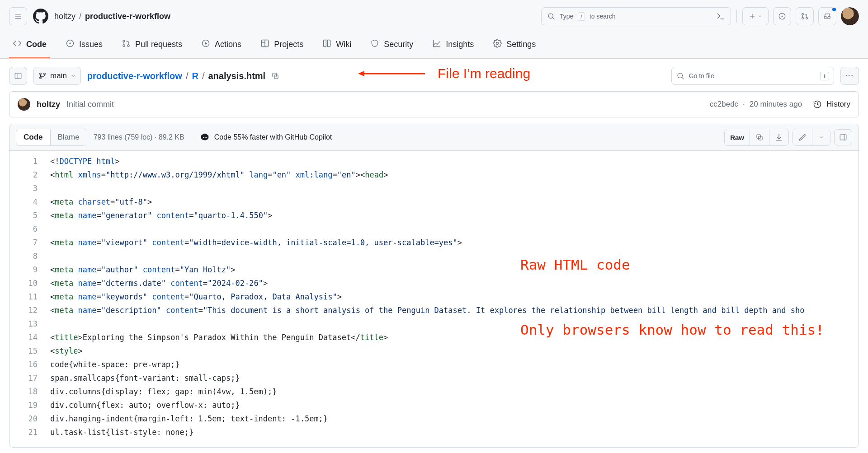 The height and width of the screenshot is (453, 868). What do you see at coordinates (30, 161) in the screenshot?
I see `line-number: 1` at bounding box center [30, 161].